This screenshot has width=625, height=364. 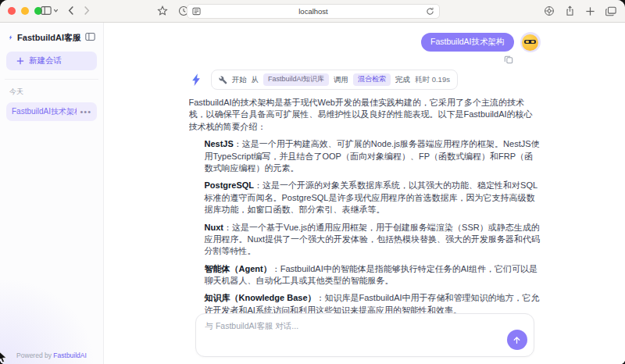 What do you see at coordinates (517, 341) in the screenshot?
I see `arrow-up-icon` at bounding box center [517, 341].